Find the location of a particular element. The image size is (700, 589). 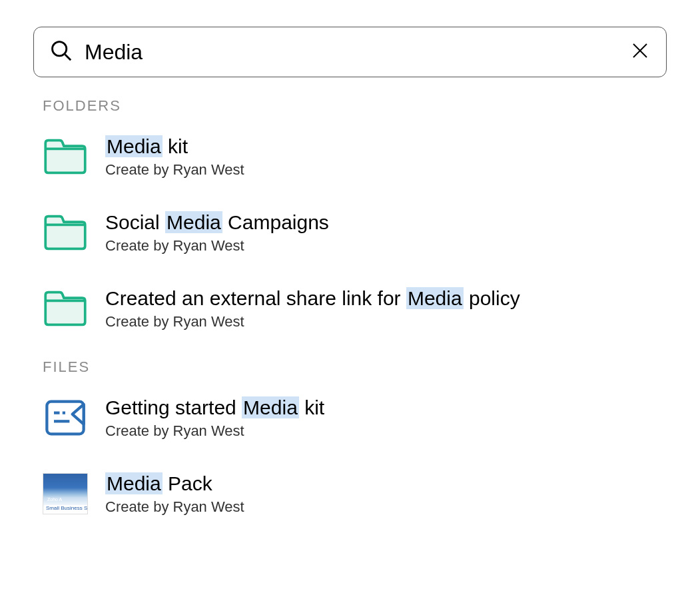

folder-result-item: Created an external share link for Media… is located at coordinates (350, 308).